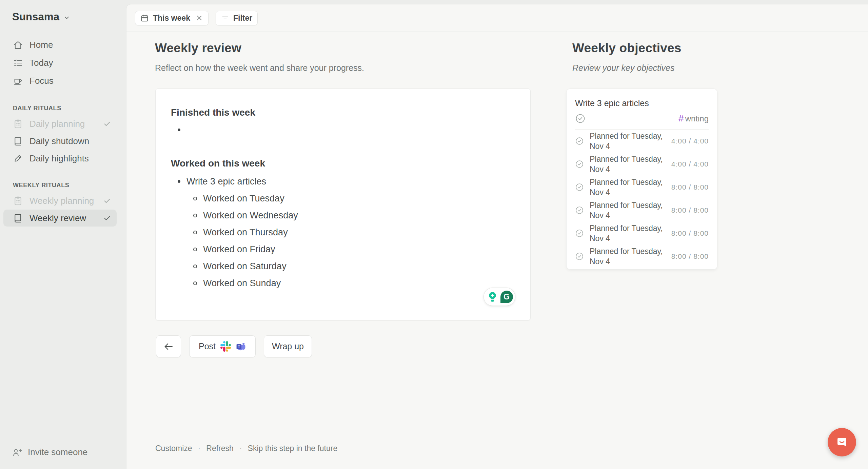 This screenshot has height=469, width=868. I want to click on wrap-up-button: Wrap up, so click(288, 347).